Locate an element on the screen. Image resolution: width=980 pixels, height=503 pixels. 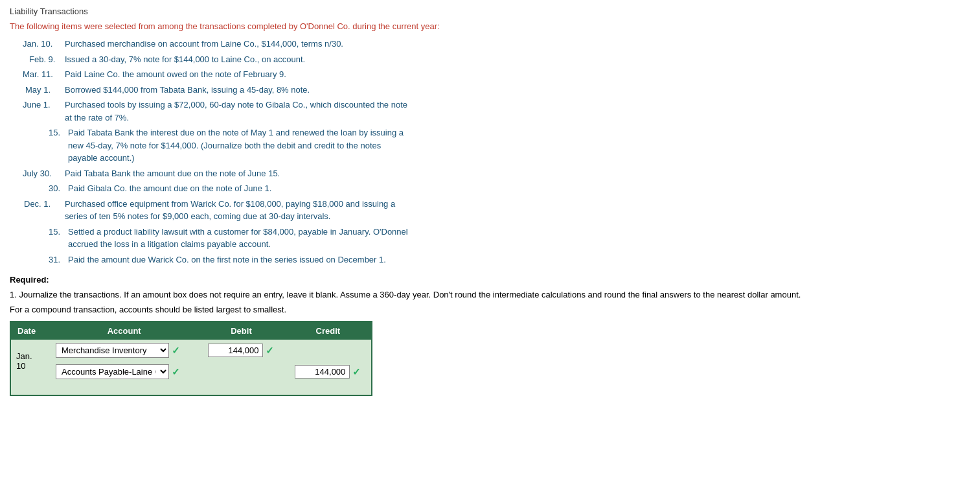
credit-debit-cell-empty is located at coordinates (241, 372).